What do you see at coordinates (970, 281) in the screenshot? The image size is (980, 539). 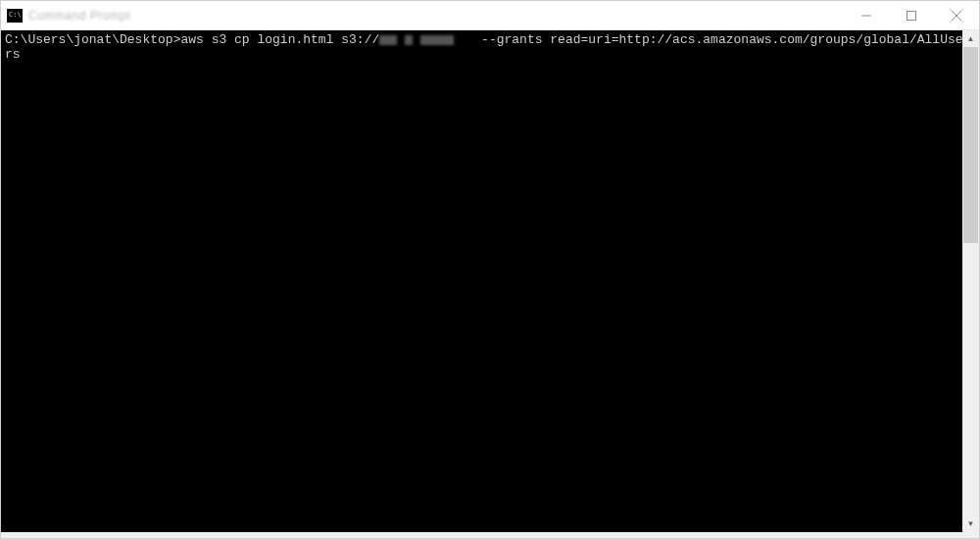 I see `vertical-scrollbar: ▲ ▼` at bounding box center [970, 281].